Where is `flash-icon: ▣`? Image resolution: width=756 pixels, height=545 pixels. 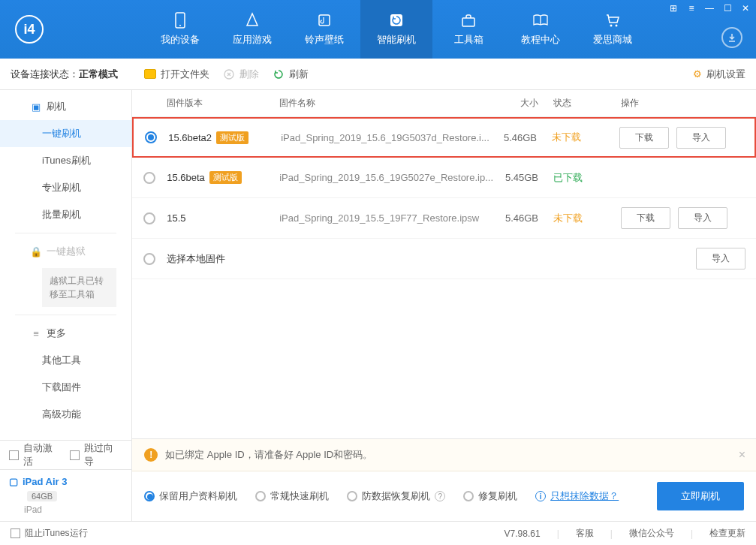 flash-icon: ▣ is located at coordinates (36, 107).